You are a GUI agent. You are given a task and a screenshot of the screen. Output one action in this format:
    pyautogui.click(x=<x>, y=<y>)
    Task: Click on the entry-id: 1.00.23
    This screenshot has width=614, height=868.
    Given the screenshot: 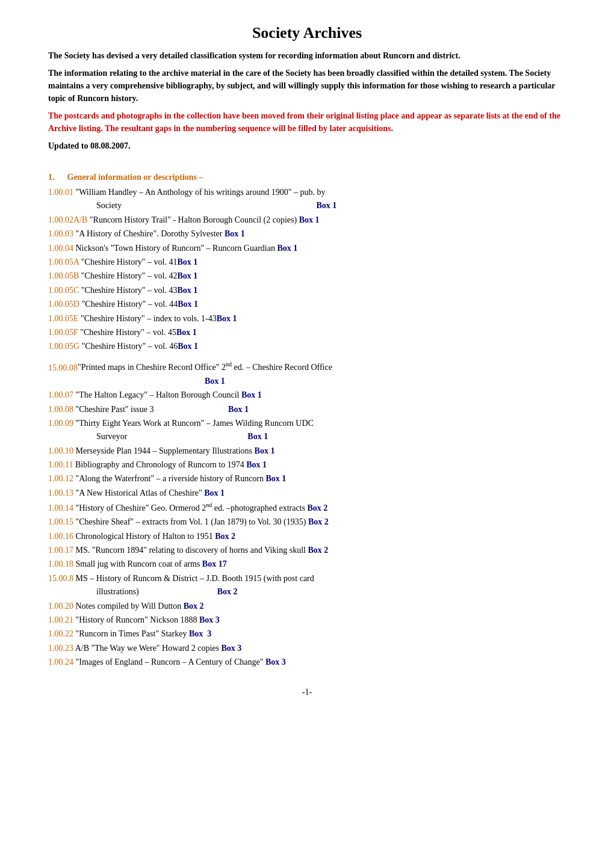 What is the action you would take?
    pyautogui.click(x=61, y=648)
    